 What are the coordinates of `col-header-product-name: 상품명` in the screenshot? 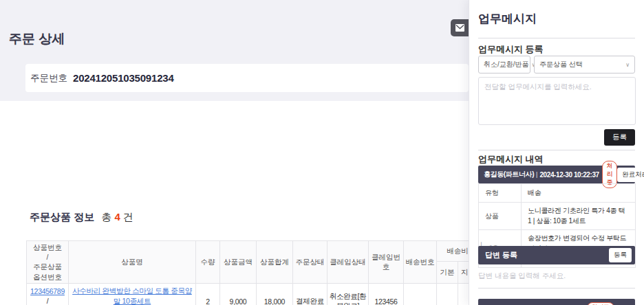 It's located at (132, 262).